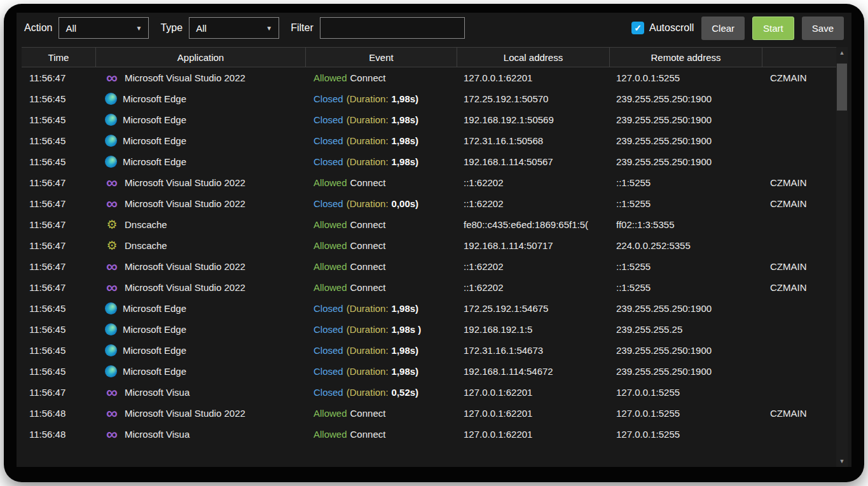 Image resolution: width=868 pixels, height=486 pixels. What do you see at coordinates (842, 461) in the screenshot?
I see `scroll-down-icon: ▼` at bounding box center [842, 461].